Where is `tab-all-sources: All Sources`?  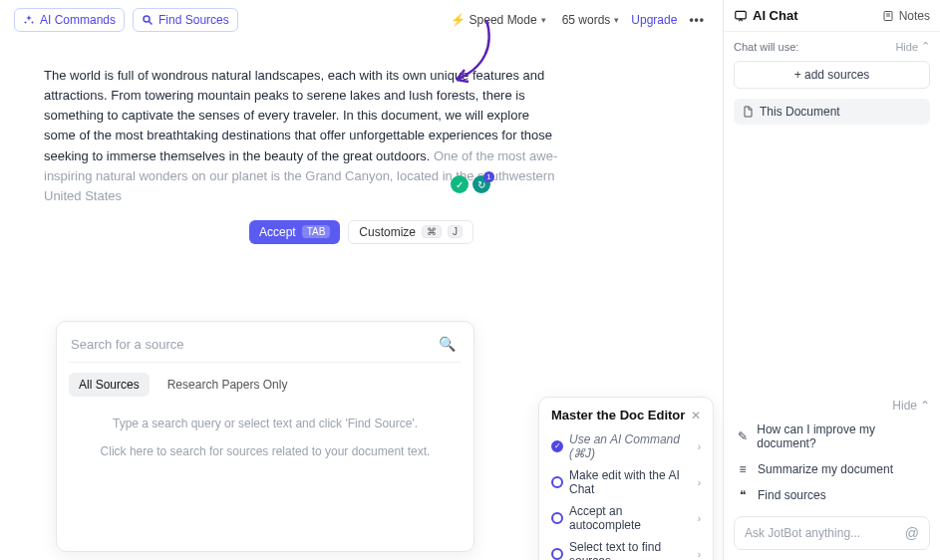 tab-all-sources: All Sources is located at coordinates (110, 385).